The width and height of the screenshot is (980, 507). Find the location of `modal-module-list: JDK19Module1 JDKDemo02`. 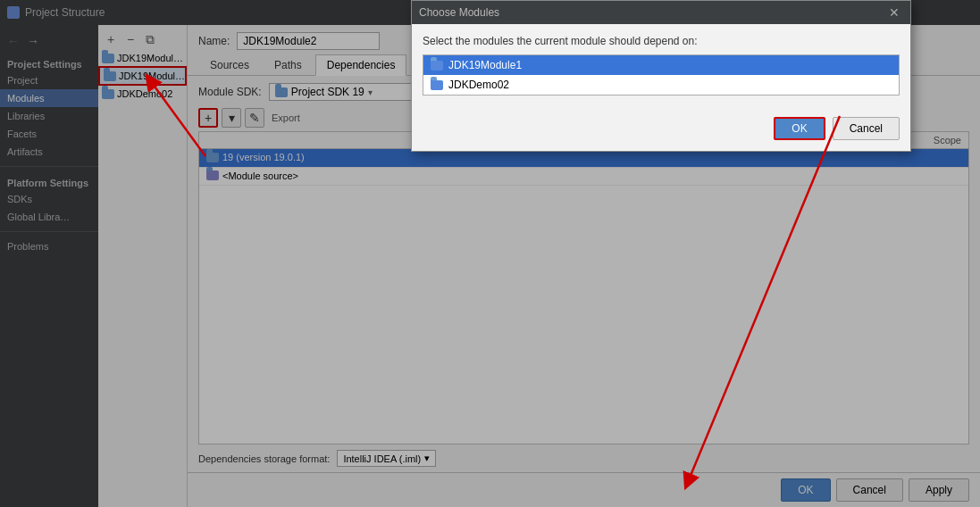

modal-module-list: JDK19Module1 JDKDemo02 is located at coordinates (661, 75).